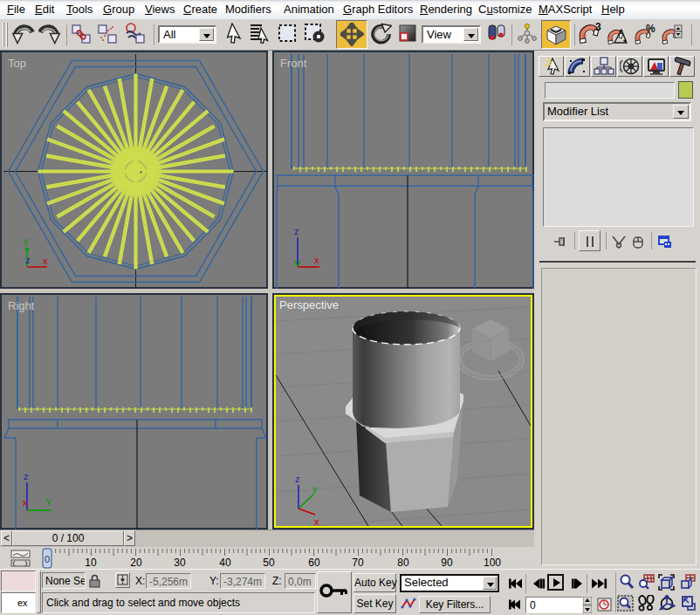 Image resolution: width=700 pixels, height=615 pixels. I want to click on svg-text: Front, so click(293, 63).